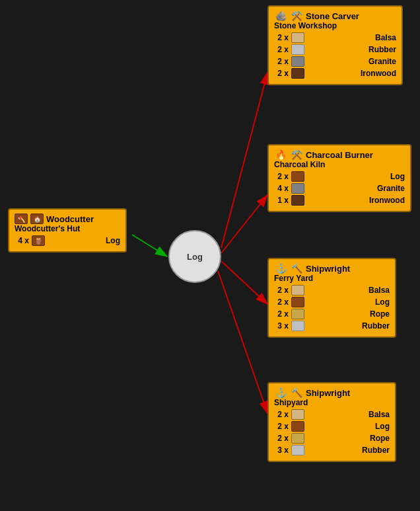 Image resolution: width=420 pixels, height=511 pixels. What do you see at coordinates (335, 73) in the screenshot?
I see `stone-ironwood-row: 2 x Ironwood` at bounding box center [335, 73].